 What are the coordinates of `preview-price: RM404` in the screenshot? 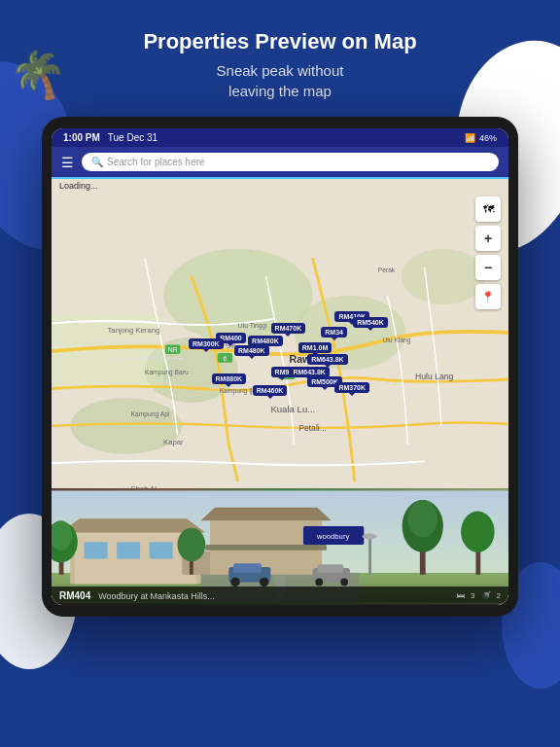 It's located at (75, 595).